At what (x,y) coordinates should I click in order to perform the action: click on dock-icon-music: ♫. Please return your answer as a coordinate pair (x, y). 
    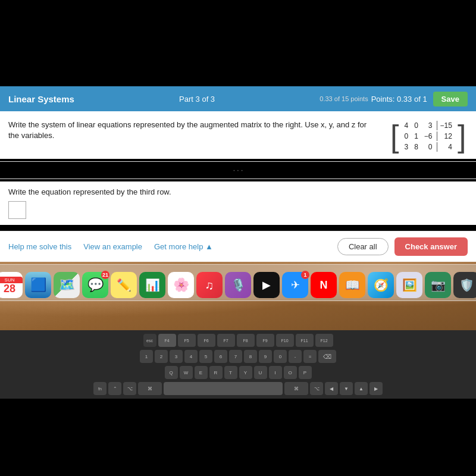
    Looking at the image, I should click on (209, 285).